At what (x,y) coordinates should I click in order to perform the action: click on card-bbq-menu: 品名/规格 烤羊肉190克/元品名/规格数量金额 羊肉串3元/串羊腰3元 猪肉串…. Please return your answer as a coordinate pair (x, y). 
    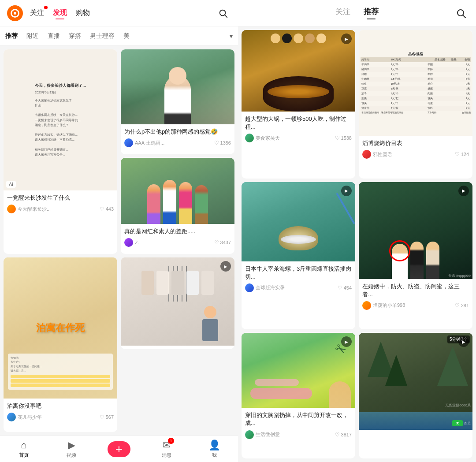
    Looking at the image, I should click on (416, 104).